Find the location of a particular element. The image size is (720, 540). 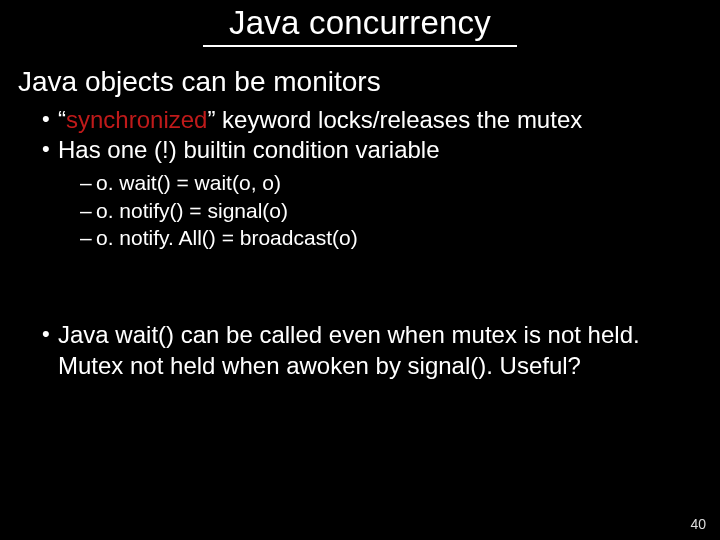

sub-bullet-text: o. notify() = signal(o) is located at coordinates (192, 210).